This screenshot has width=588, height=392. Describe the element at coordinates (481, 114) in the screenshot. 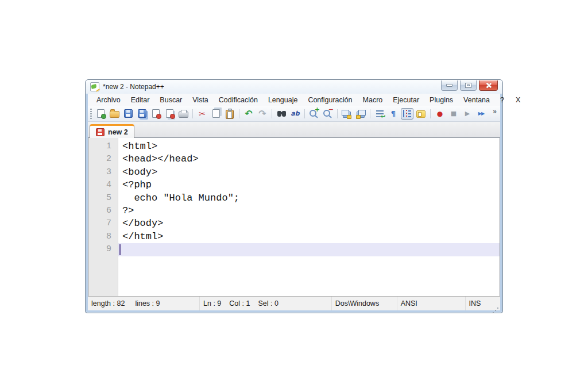

I see `run-macro-multiple-icon: ▶▶` at that location.